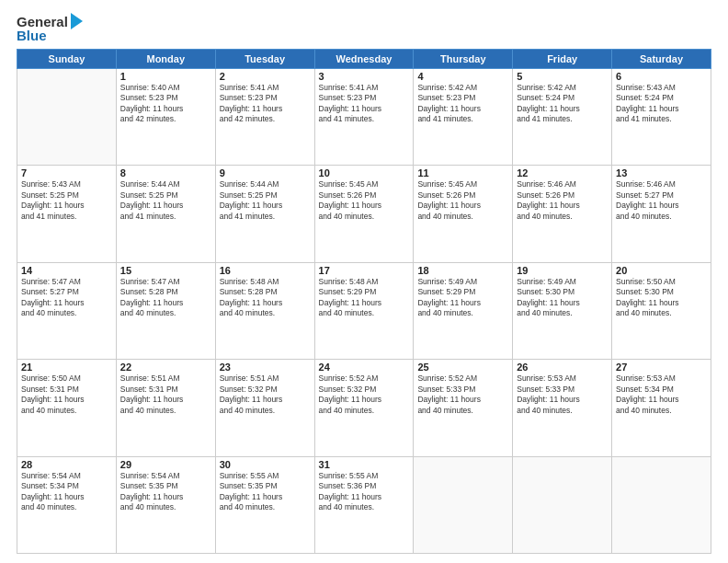 This screenshot has width=728, height=563. I want to click on weekday-header-tuesday: Tuesday, so click(265, 59).